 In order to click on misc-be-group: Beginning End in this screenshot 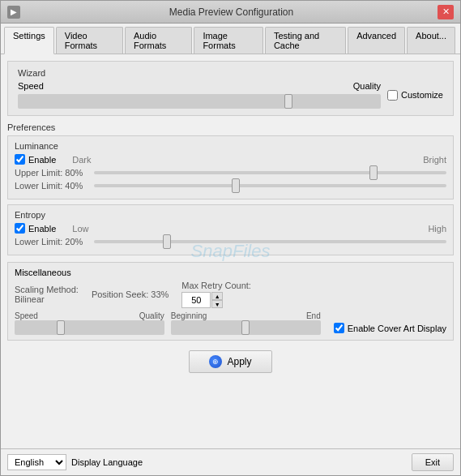, I will do `click(246, 323)`.